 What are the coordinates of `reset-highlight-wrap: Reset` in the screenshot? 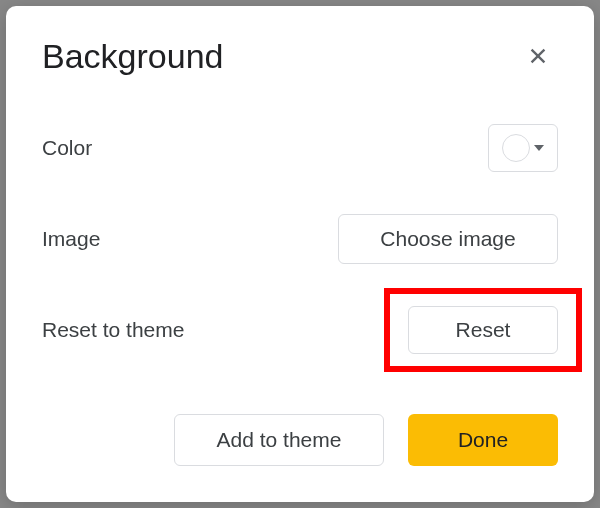 It's located at (483, 330).